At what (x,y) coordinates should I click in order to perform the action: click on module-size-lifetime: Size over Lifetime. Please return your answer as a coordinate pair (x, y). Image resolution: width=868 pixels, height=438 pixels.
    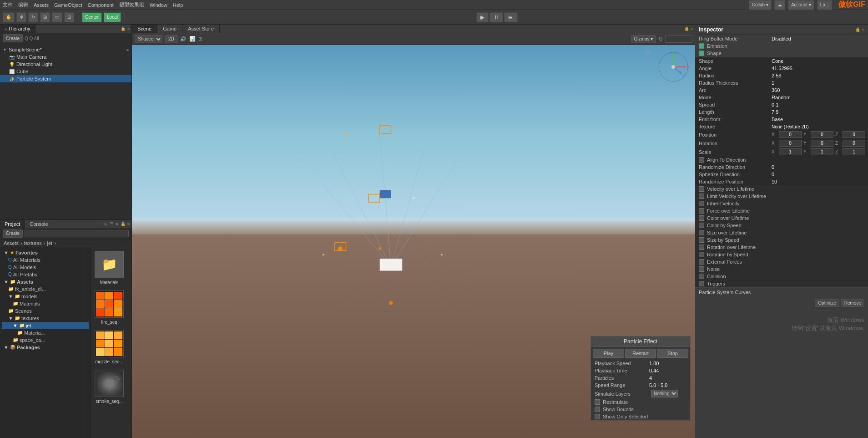
    Looking at the image, I should click on (782, 233).